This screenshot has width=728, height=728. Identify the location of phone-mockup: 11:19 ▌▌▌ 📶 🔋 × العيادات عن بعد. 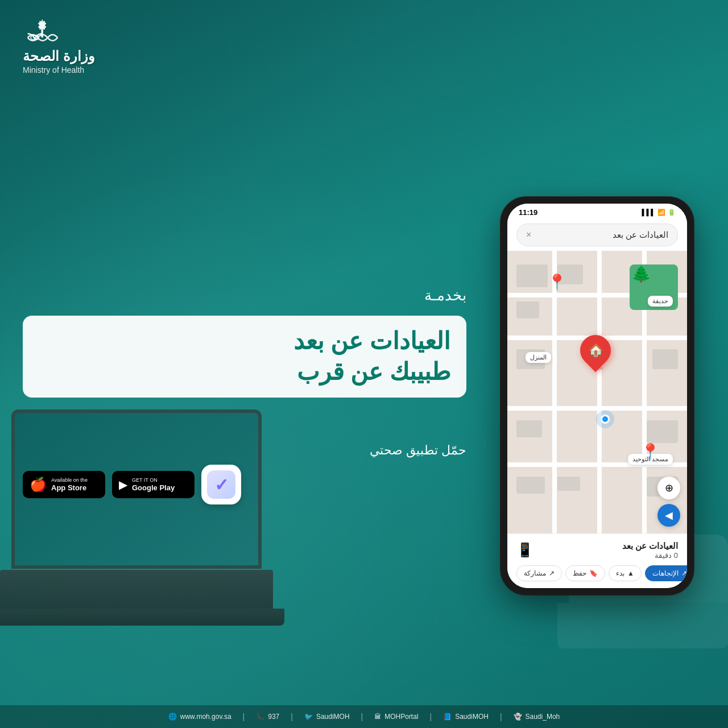
(597, 396).